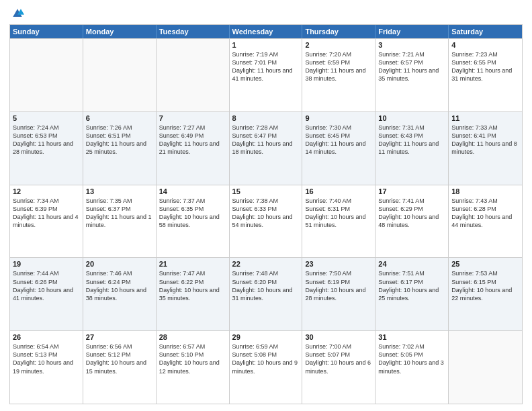  I want to click on calendar-cell: 7Sunrise: 7:27 AM Sunset: 6:49 PM Daylig…, so click(193, 148).